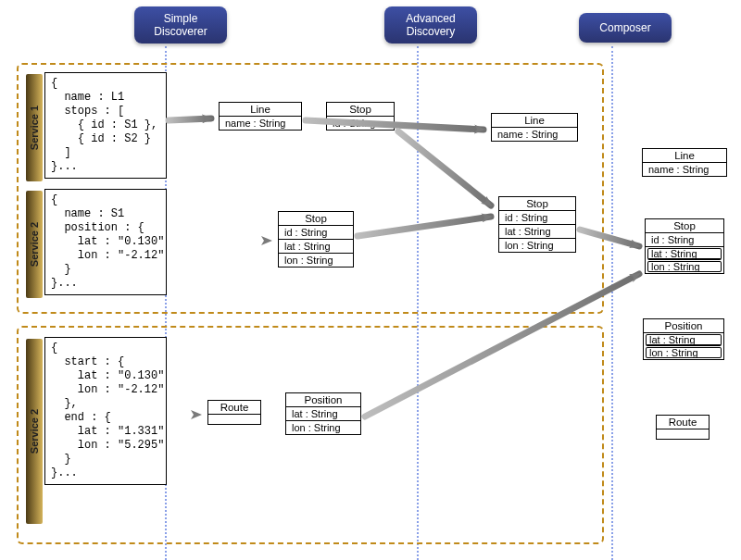 The image size is (741, 560). Describe the element at coordinates (181, 19) in the screenshot. I see `header-label: Simple` at that location.